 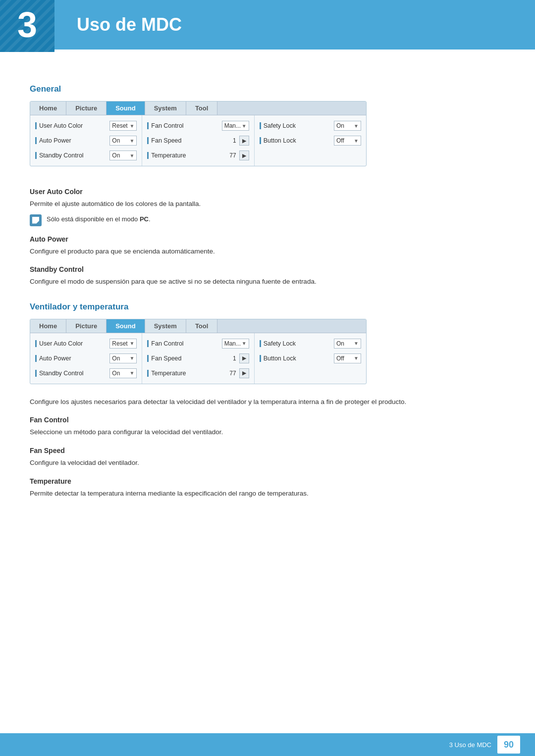 What do you see at coordinates (241, 141) in the screenshot?
I see `control-fan-speed-1: 1 ▶` at bounding box center [241, 141].